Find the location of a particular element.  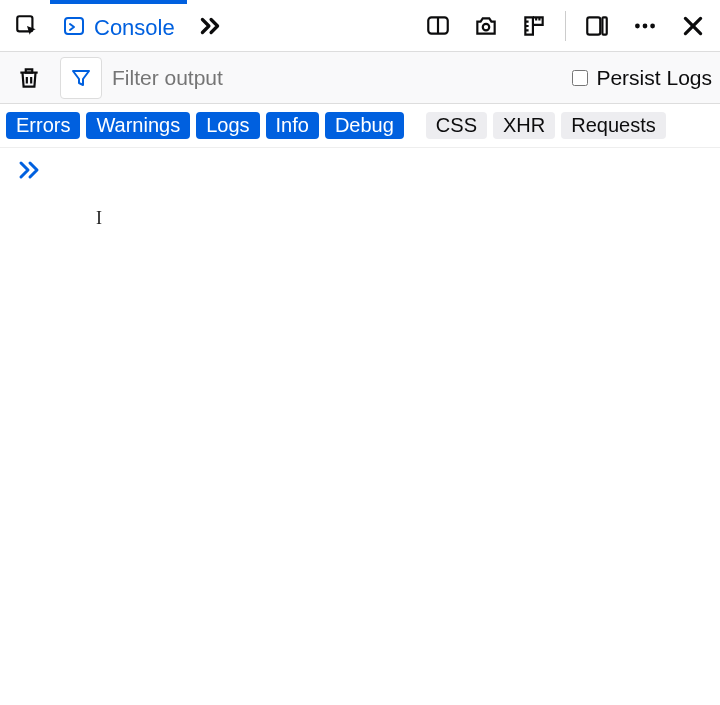

chip-requests: Requests is located at coordinates (614, 126).